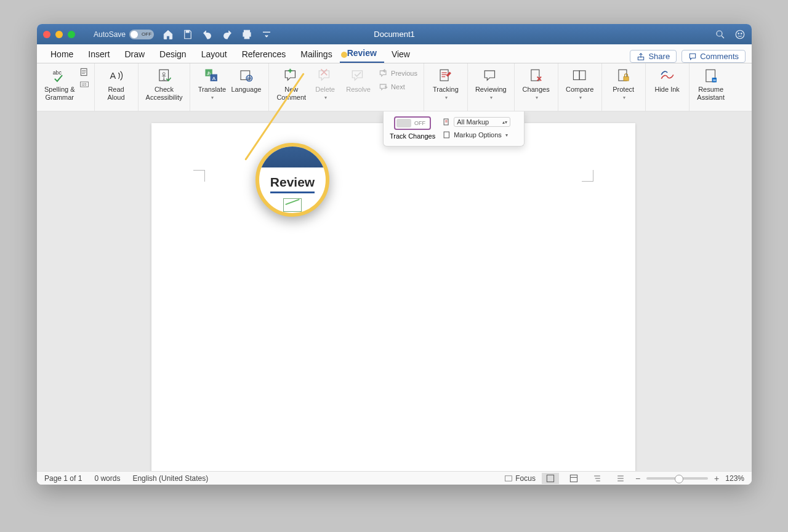 The width and height of the screenshot is (788, 532). I want to click on accessibility-icon, so click(164, 76).